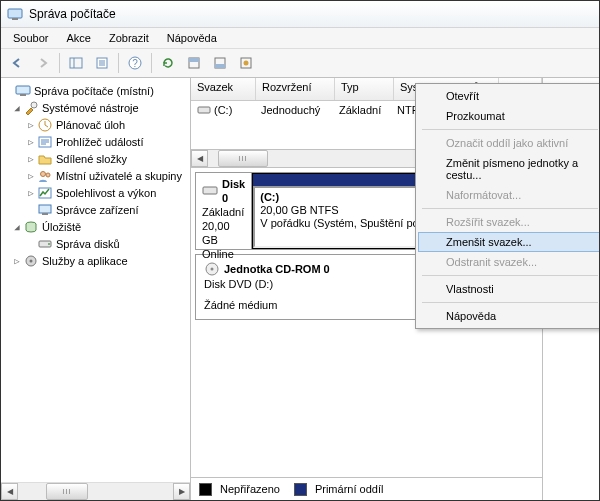 Image resolution: width=600 pixels, height=501 pixels. I want to click on tree-device-manager: Správce zařízení, so click(96, 210).